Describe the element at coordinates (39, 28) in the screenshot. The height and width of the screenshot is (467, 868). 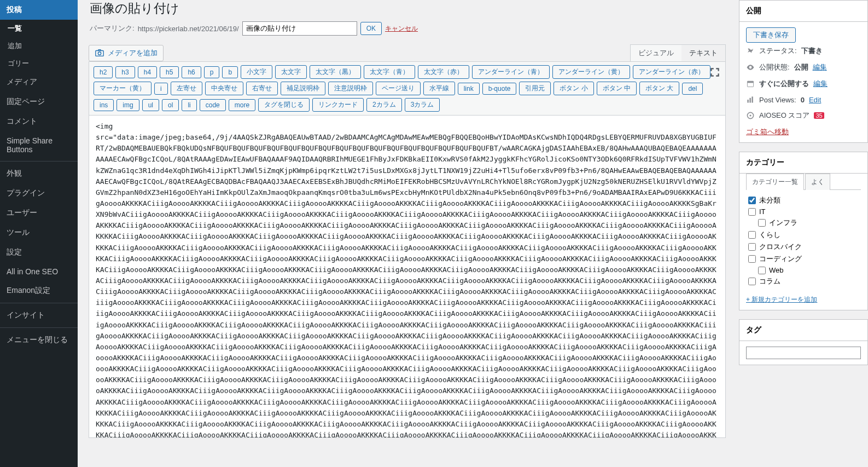
I see `menu-posts-list: 一覧` at that location.